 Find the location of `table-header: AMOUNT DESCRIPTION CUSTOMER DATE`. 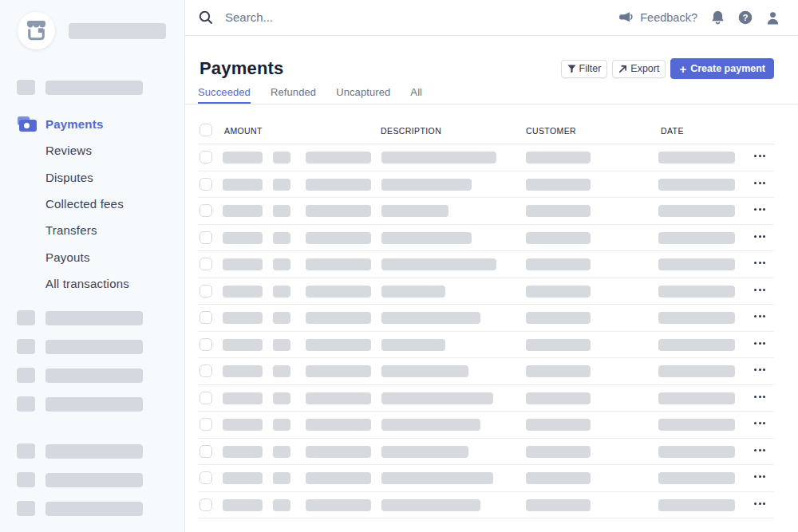

table-header: AMOUNT DESCRIPTION CUSTOMER DATE is located at coordinates (486, 130).